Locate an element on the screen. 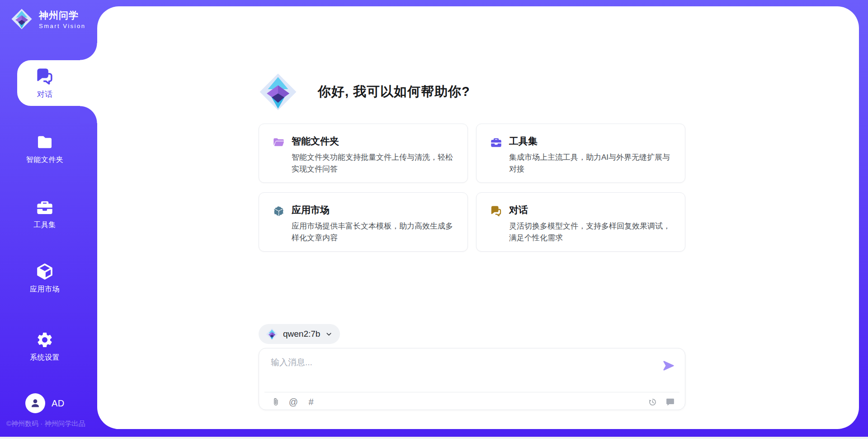 The height and width of the screenshot is (439, 868). sidebar-item-chat-active-tab: 对话 is located at coordinates (57, 83).